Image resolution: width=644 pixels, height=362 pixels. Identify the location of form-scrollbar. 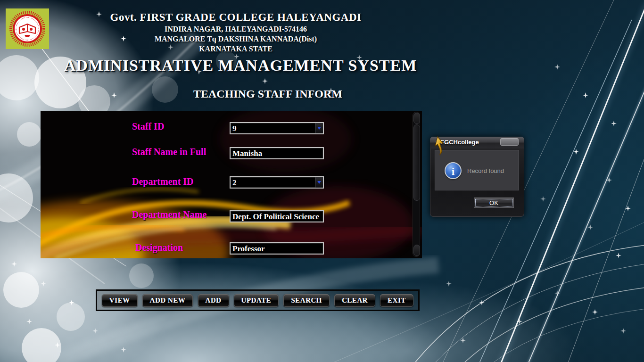
(416, 184).